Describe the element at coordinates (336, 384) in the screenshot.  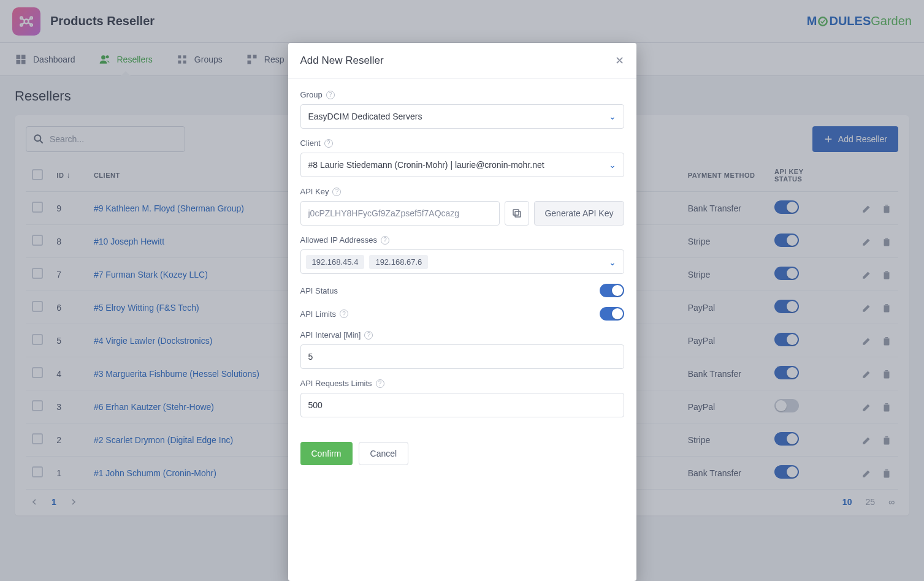
I see `label-api-requests: API Requests Limits` at that location.